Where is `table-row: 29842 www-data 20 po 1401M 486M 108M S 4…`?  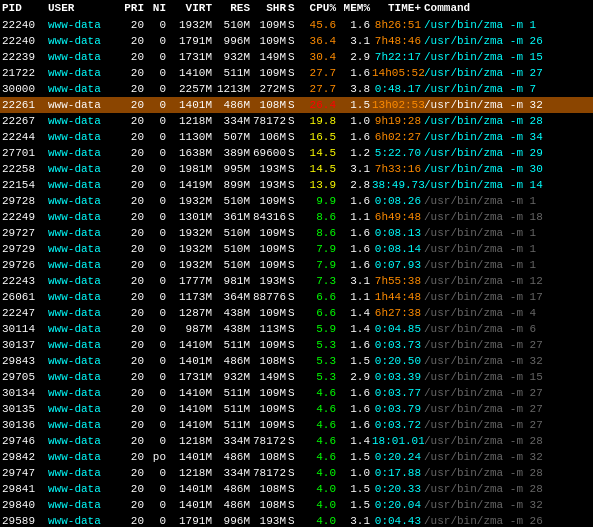 table-row: 29842 www-data 20 po 1401M 486M 108M S 4… is located at coordinates (296, 457).